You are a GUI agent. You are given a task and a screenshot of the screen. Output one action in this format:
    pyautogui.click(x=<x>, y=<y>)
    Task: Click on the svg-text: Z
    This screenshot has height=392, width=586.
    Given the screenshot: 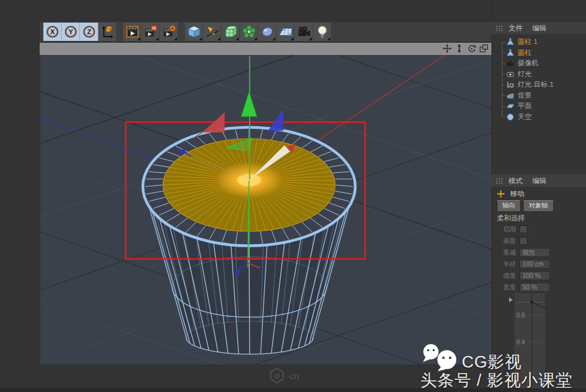 What is the action you would take?
    pyautogui.click(x=89, y=32)
    